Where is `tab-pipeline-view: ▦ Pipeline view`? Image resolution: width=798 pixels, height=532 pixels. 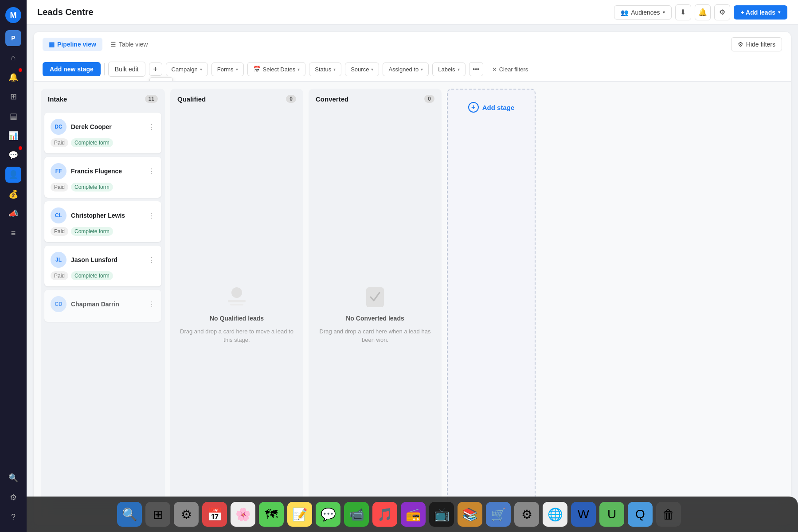
tab-pipeline-view: ▦ Pipeline view is located at coordinates (73, 44).